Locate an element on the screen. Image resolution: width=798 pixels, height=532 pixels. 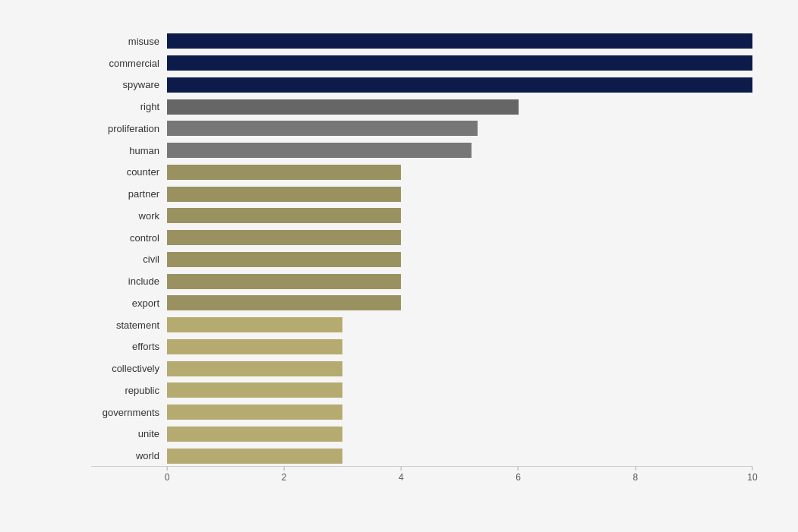
bar-row: governments is located at coordinates (422, 413).